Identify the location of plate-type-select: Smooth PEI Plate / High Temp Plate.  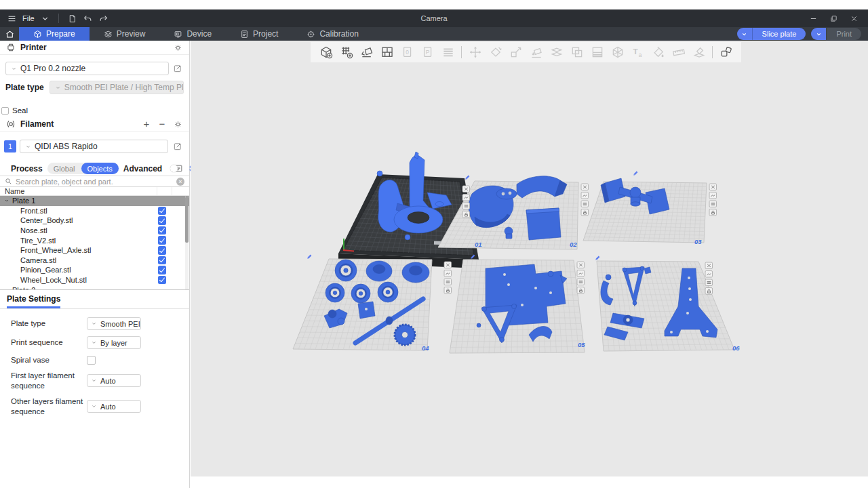
(117, 87).